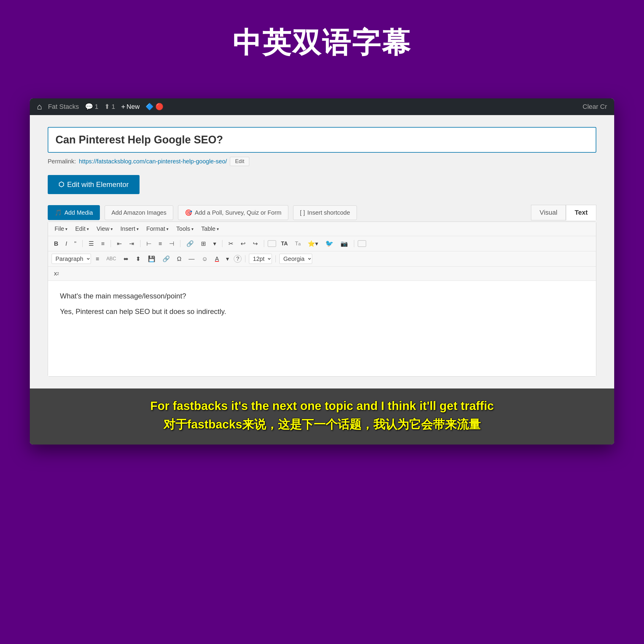 This screenshot has width=644, height=644. What do you see at coordinates (322, 312) in the screenshot?
I see `content-line-2: Yes, Pinterest can help SEO but it does …` at bounding box center [322, 312].